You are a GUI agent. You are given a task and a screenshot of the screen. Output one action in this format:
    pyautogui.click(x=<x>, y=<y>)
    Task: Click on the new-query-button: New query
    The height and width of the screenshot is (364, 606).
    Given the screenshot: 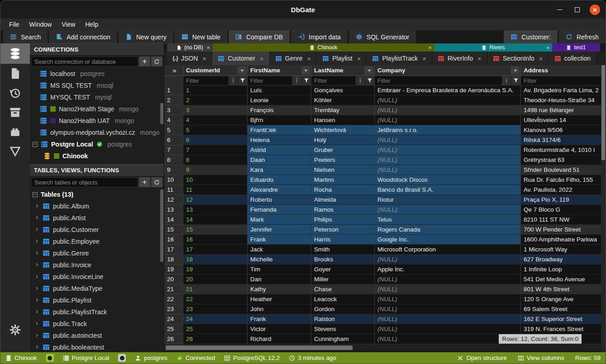 What is the action you would take?
    pyautogui.click(x=146, y=37)
    